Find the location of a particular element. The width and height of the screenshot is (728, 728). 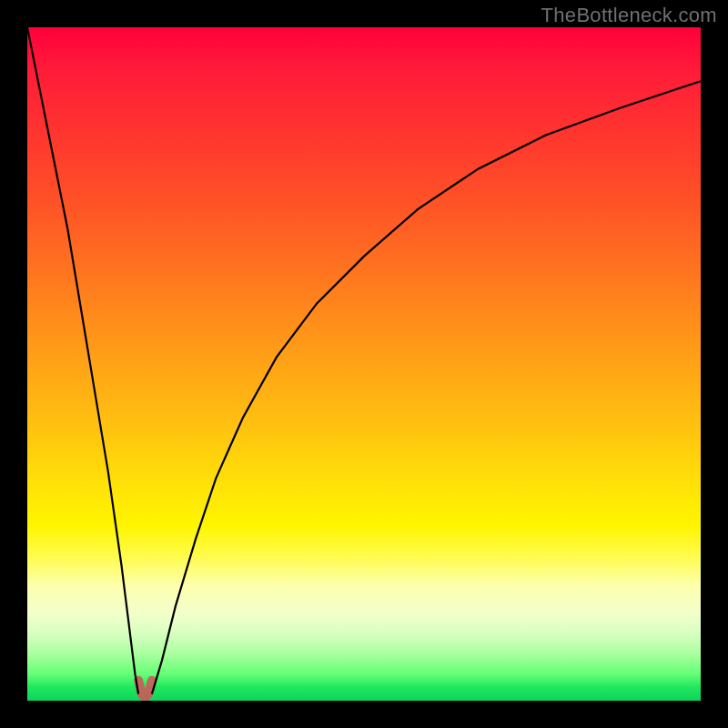

curve-left-branch is located at coordinates (83, 360).